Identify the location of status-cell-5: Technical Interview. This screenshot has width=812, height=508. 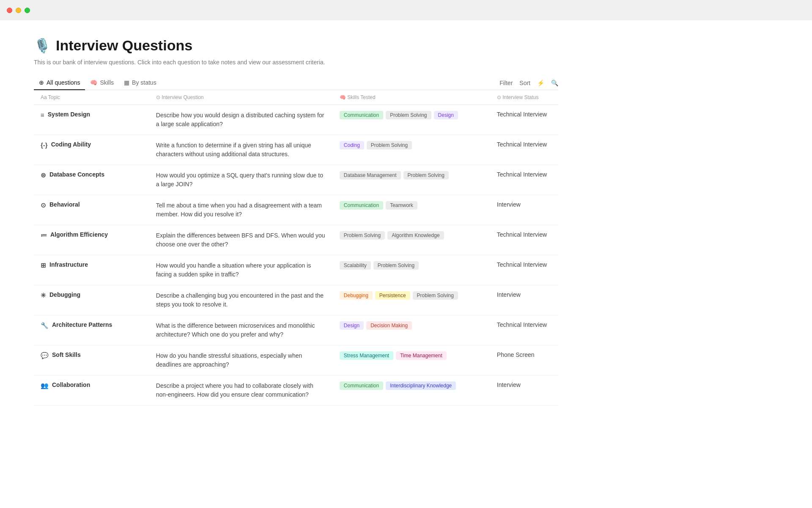
(524, 270).